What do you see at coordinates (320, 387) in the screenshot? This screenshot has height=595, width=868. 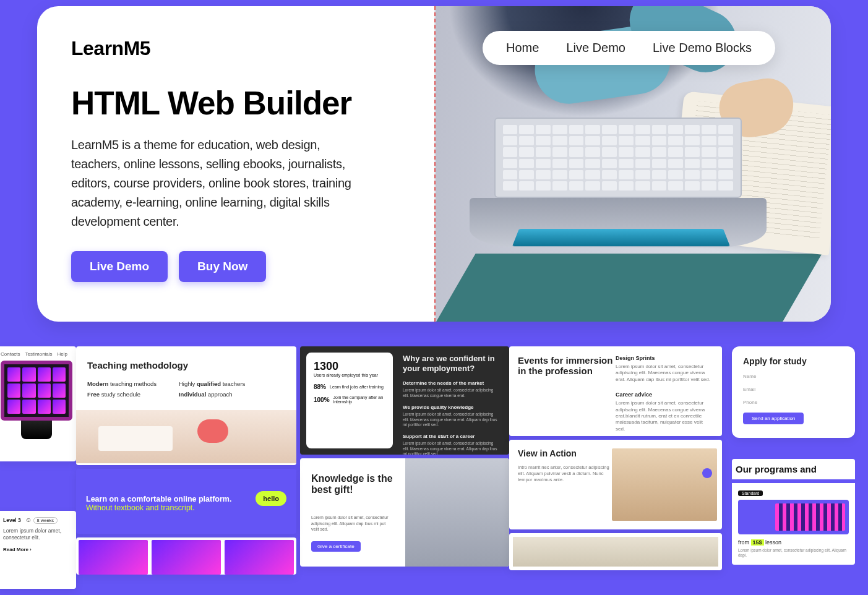 I see `stat-88: 88%` at bounding box center [320, 387].